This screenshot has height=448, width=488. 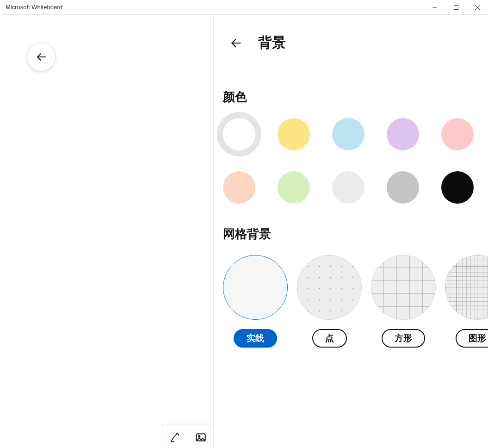 What do you see at coordinates (355, 301) in the screenshot?
I see `grid-row: 实线点方形图形` at bounding box center [355, 301].